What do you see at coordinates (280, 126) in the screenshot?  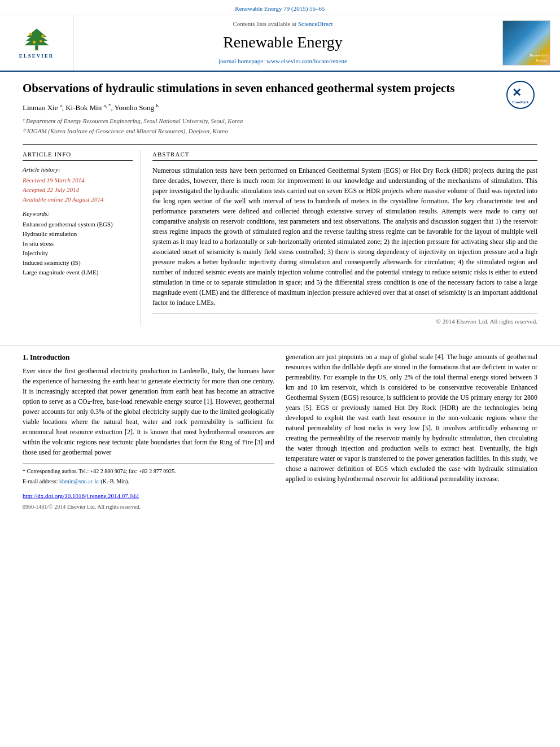 I see `affiliations: ² Department of Energy Resources Enginee…` at bounding box center [280, 126].